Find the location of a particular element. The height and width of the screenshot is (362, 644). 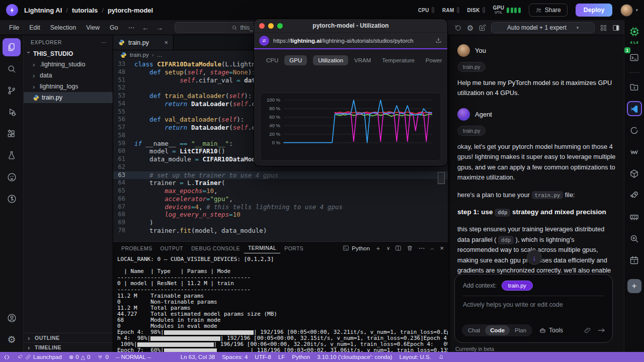

status-lf: LF is located at coordinates (282, 357).